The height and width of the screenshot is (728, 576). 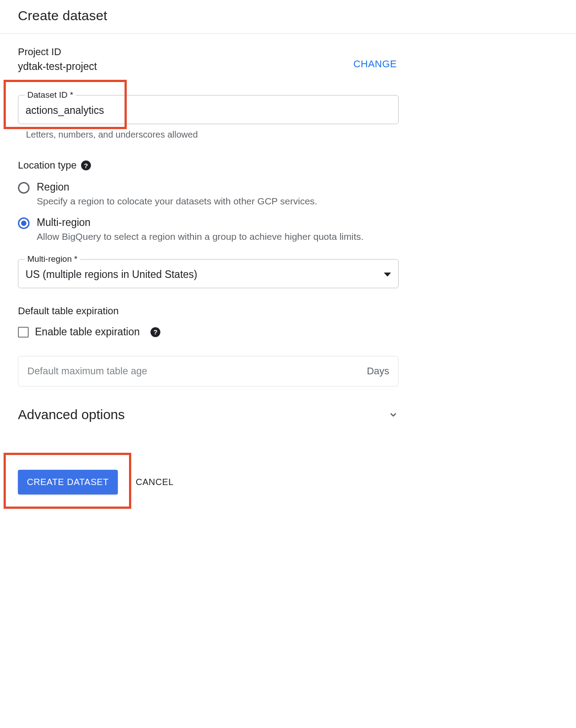 I want to click on max-table-age-placeholder: Default maximum table age, so click(x=87, y=371).